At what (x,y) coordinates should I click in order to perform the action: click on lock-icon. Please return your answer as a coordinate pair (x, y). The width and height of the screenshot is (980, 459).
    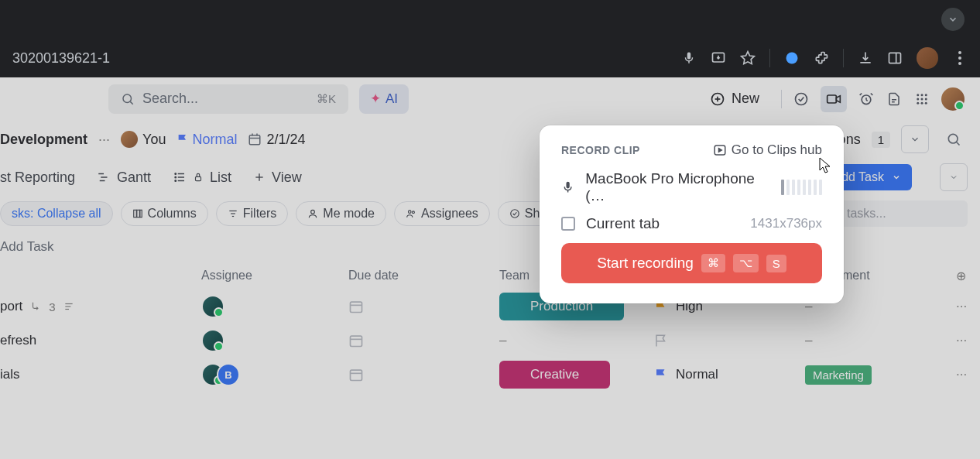
    Looking at the image, I should click on (198, 177).